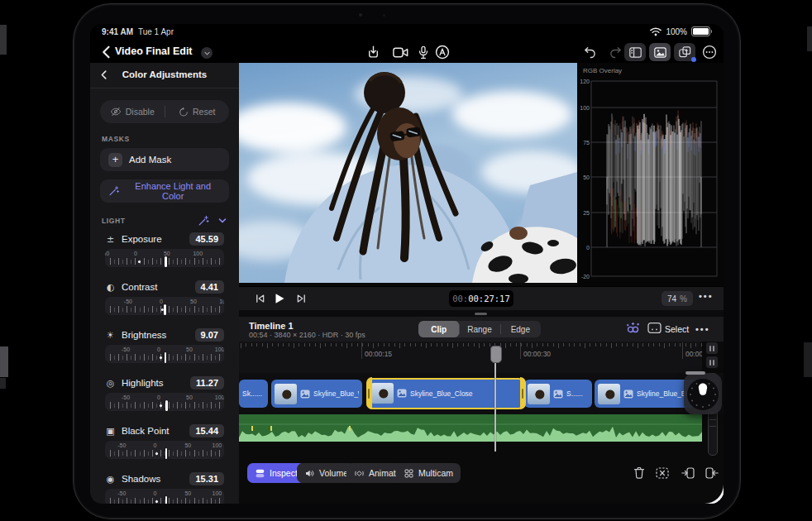 This screenshot has width=812, height=521. Describe the element at coordinates (481, 299) in the screenshot. I see `transport-bar: 00:00:27:17 74% •••` at that location.